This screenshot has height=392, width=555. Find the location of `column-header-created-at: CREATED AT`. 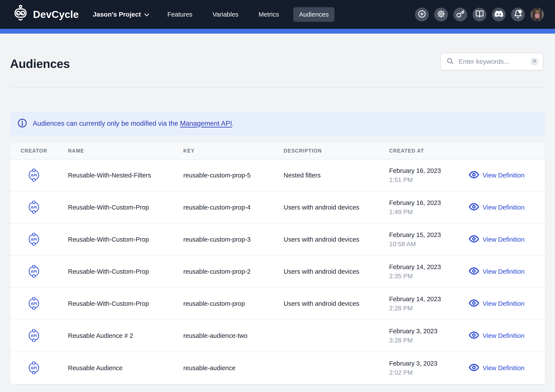

column-header-created-at: CREATED AT is located at coordinates (429, 151).